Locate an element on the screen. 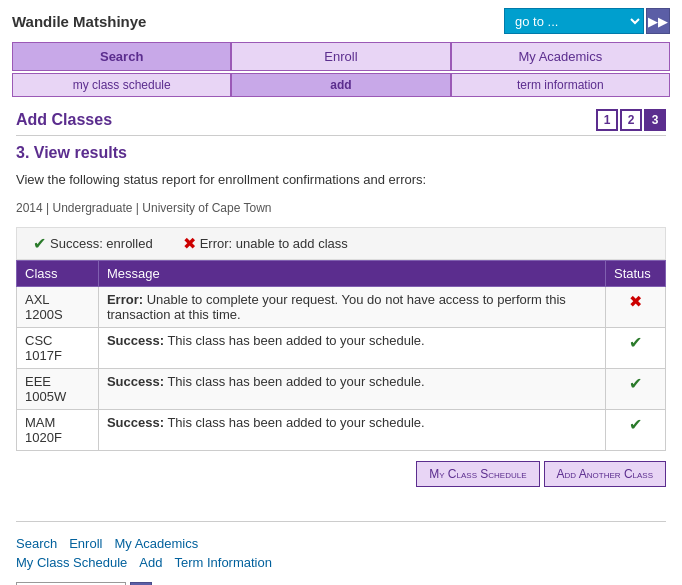 This screenshot has height=585, width=682. table-row: MAM 1020FSuccess: This class has been ad… is located at coordinates (342, 430).